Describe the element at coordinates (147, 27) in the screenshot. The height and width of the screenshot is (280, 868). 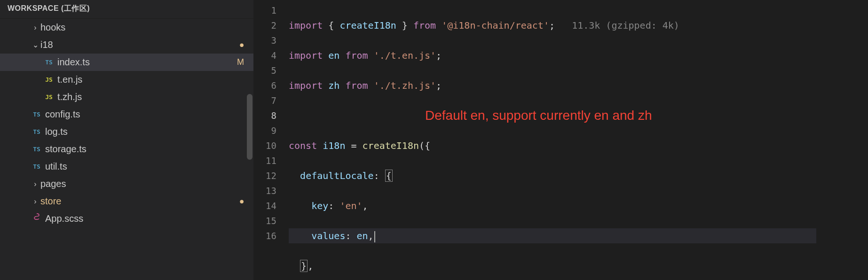
I see `folder-label: hooks` at that location.